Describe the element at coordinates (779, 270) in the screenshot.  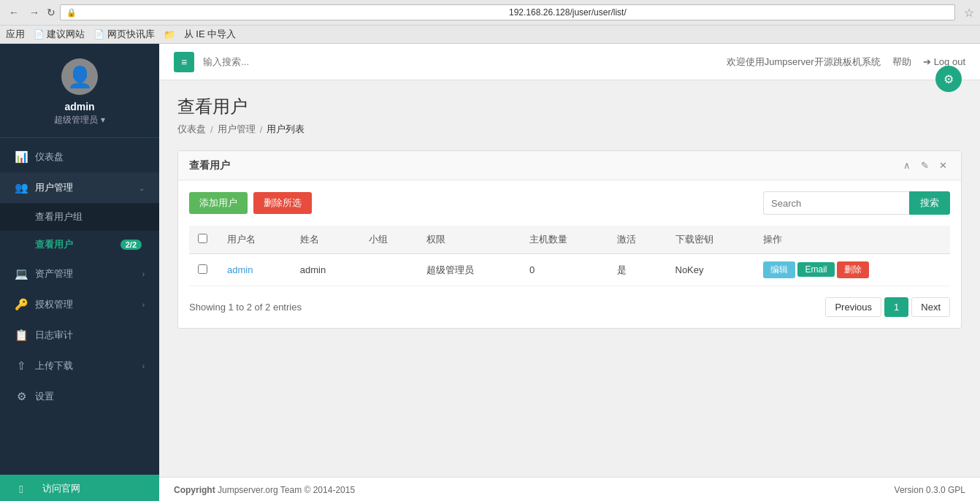
I see `edit-button: 编辑` at that location.